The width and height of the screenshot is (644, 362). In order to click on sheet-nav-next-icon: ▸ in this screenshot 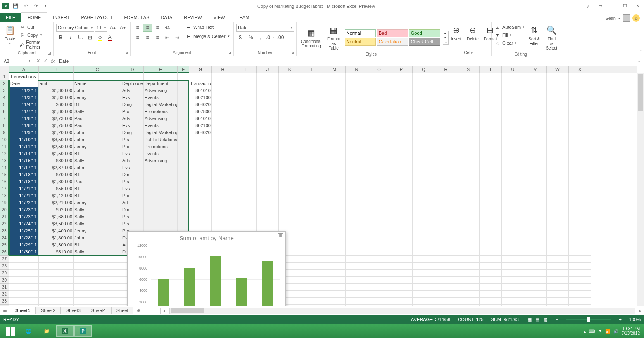, I will do `click(7, 310)`.